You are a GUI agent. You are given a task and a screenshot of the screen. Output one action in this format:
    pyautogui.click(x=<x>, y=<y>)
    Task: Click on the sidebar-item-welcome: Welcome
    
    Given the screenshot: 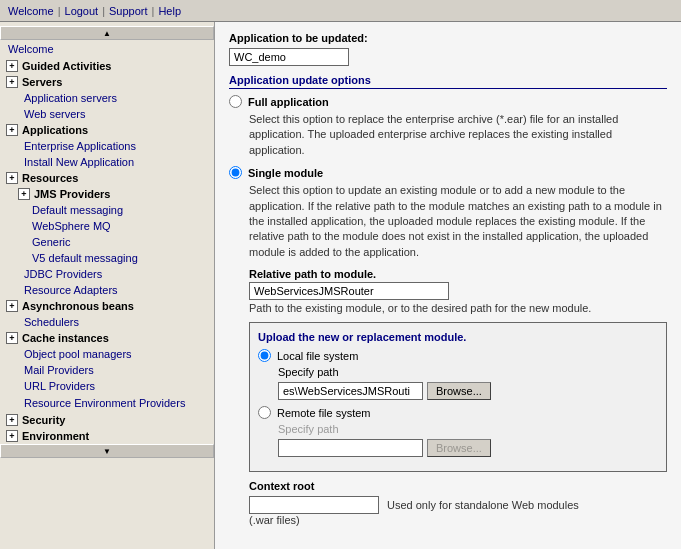 What is the action you would take?
    pyautogui.click(x=107, y=49)
    